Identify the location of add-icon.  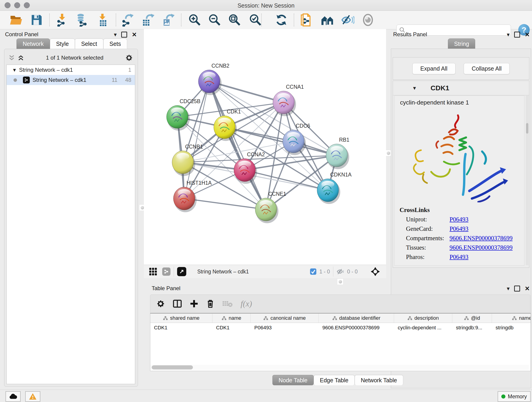
(194, 304).